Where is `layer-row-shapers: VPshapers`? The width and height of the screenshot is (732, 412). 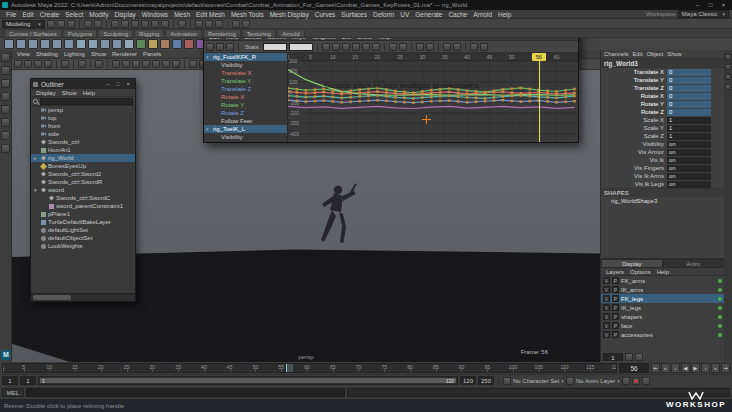 layer-row-shapers: VPshapers is located at coordinates (662, 316).